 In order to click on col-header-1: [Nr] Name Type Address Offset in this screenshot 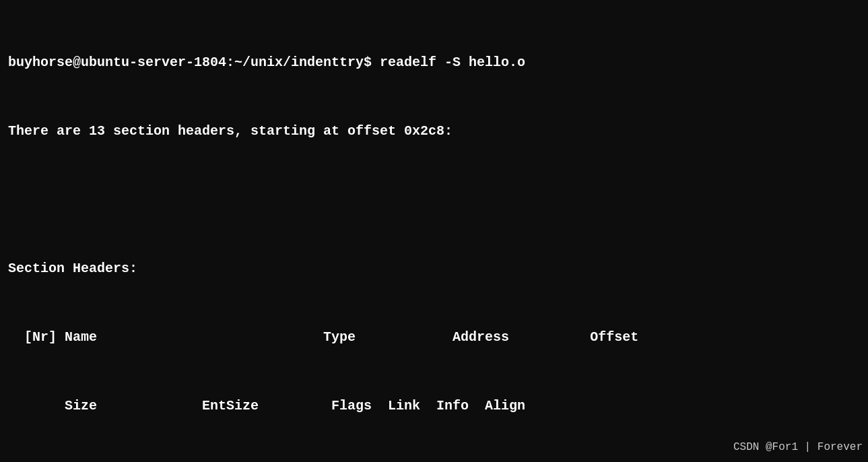, I will do `click(434, 337)`.